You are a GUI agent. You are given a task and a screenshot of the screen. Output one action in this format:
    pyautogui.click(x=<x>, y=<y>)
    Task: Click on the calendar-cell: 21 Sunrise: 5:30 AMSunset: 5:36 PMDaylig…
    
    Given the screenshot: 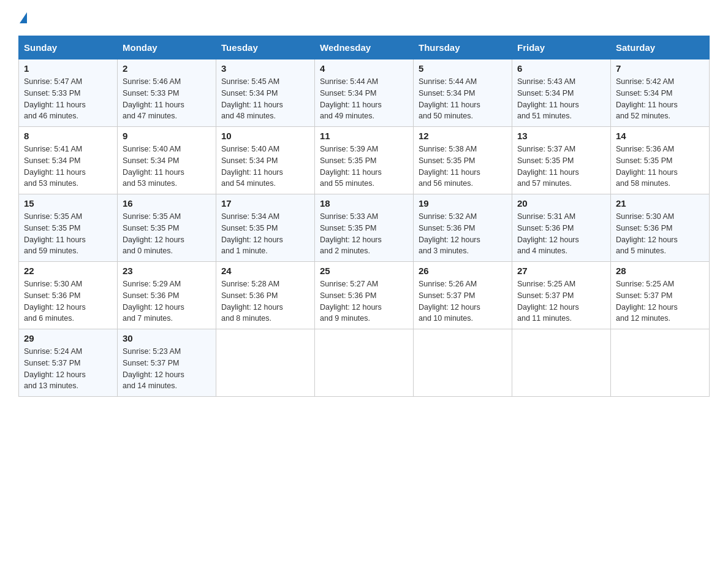 What is the action you would take?
    pyautogui.click(x=661, y=228)
    